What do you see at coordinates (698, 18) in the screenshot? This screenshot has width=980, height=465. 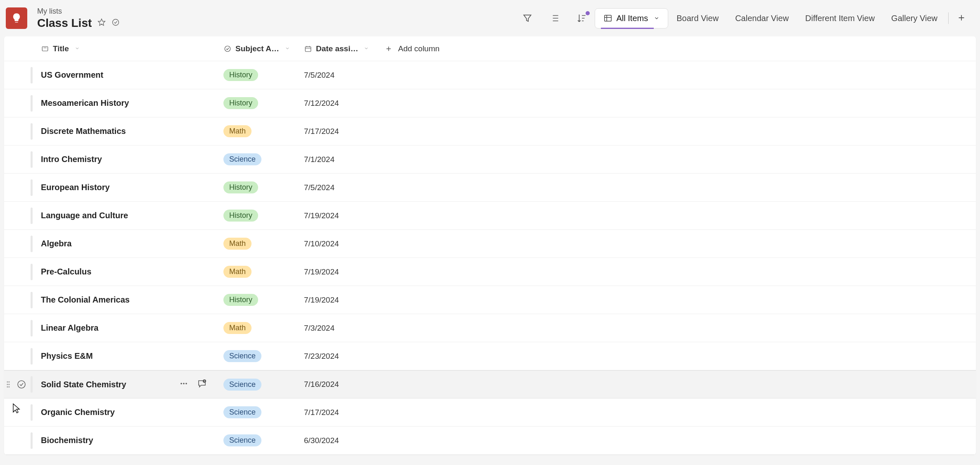 I see `view-board: Board View` at bounding box center [698, 18].